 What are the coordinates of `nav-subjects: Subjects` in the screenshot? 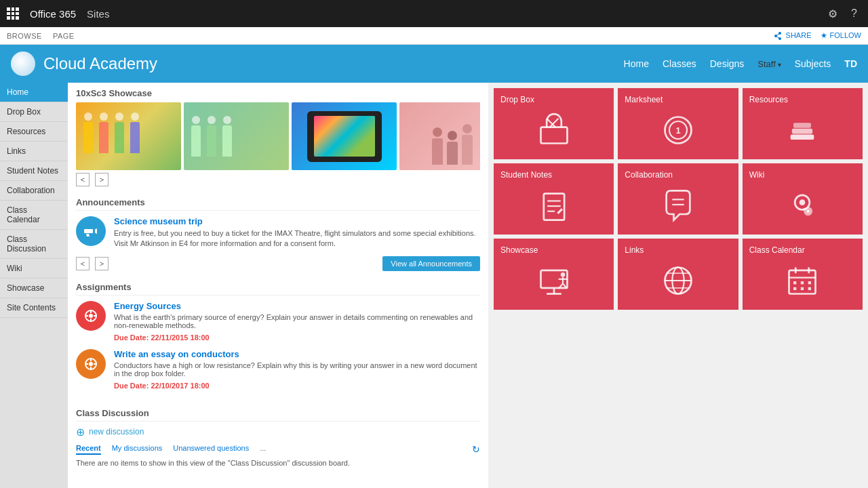 It's located at (813, 64).